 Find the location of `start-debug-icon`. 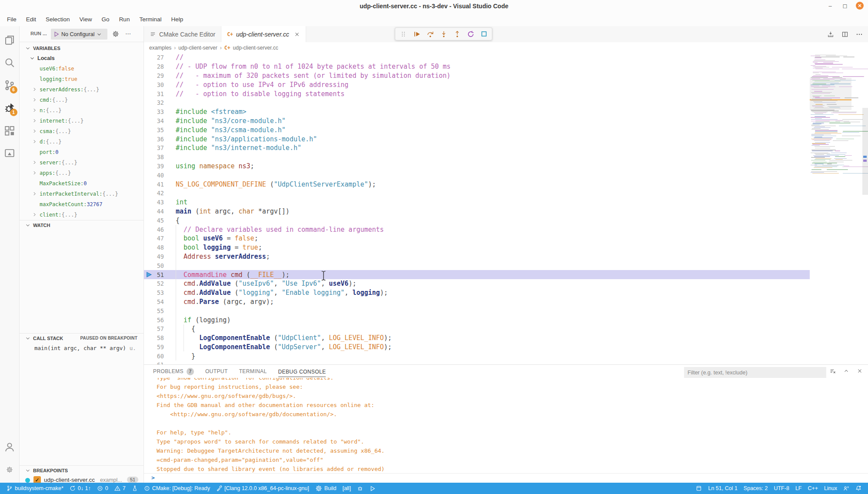

start-debug-icon is located at coordinates (57, 34).